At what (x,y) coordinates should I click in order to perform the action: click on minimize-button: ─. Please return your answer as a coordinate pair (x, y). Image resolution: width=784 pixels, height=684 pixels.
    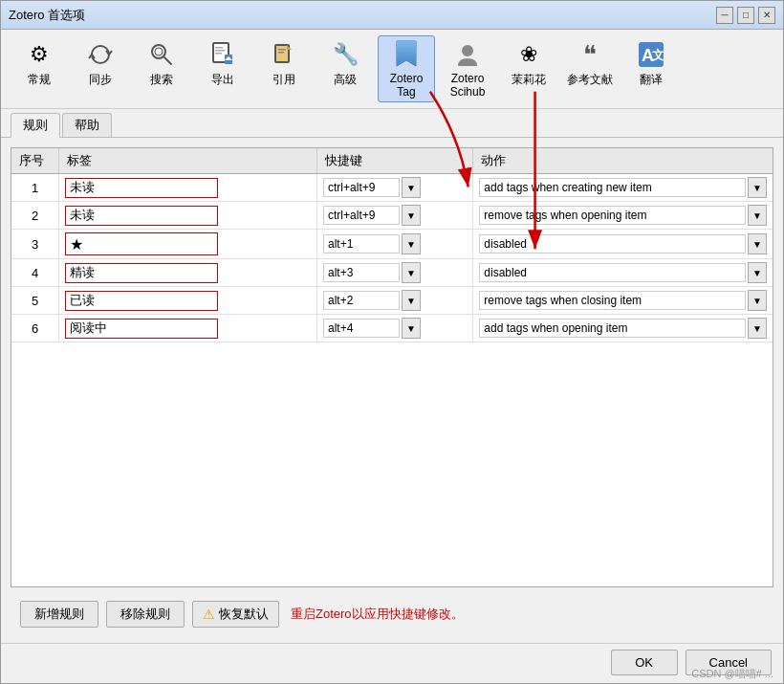
    Looking at the image, I should click on (725, 15).